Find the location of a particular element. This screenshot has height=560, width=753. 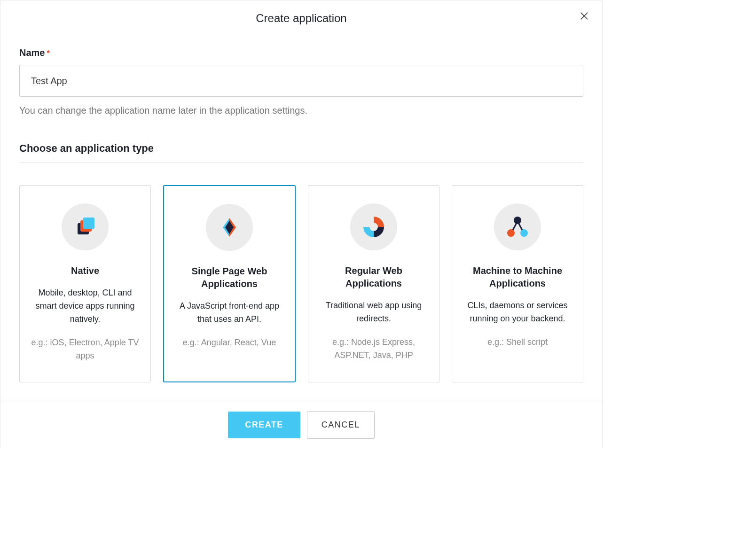

name-label: Name is located at coordinates (32, 53).